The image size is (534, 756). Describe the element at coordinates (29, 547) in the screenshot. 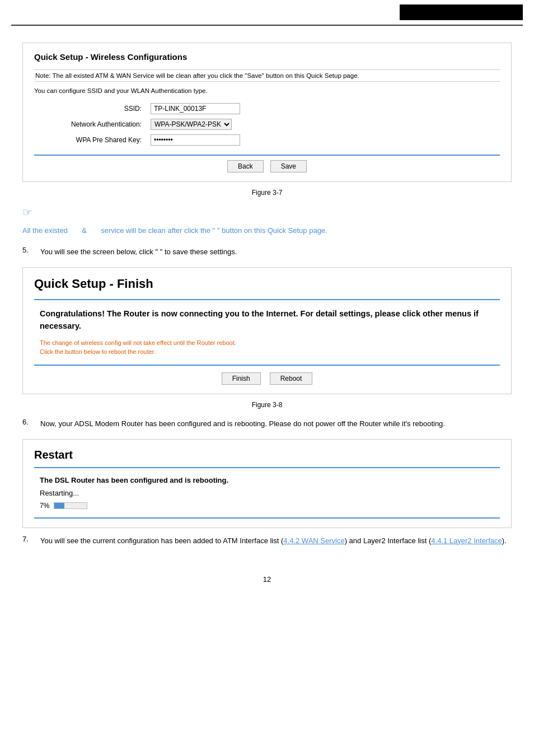

I see `step-7-num: 7.` at that location.